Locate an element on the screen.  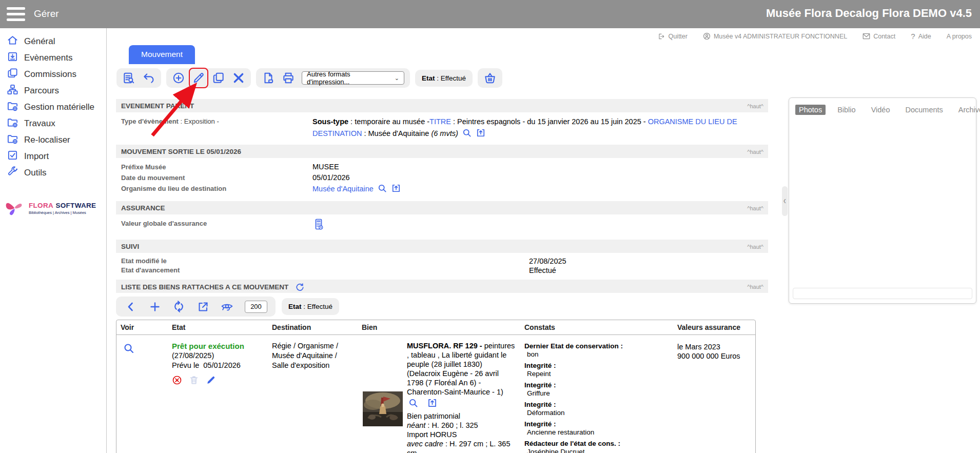
bien-description: MUSFLORA. RF 129 - peintures , tableau ,… is located at coordinates (462, 396).